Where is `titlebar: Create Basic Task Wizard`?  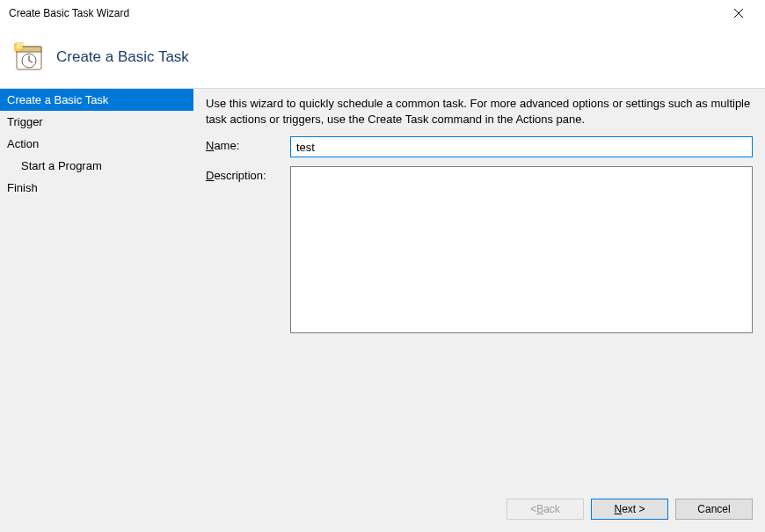
titlebar: Create Basic Task Wizard is located at coordinates (382, 13).